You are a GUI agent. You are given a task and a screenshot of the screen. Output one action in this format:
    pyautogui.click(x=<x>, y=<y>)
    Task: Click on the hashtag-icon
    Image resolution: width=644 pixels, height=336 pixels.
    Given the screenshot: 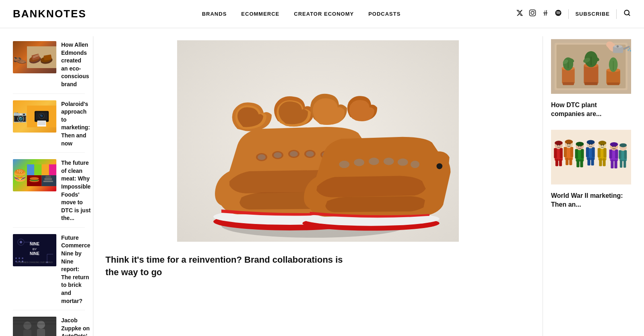 What is the action you would take?
    pyautogui.click(x=545, y=14)
    